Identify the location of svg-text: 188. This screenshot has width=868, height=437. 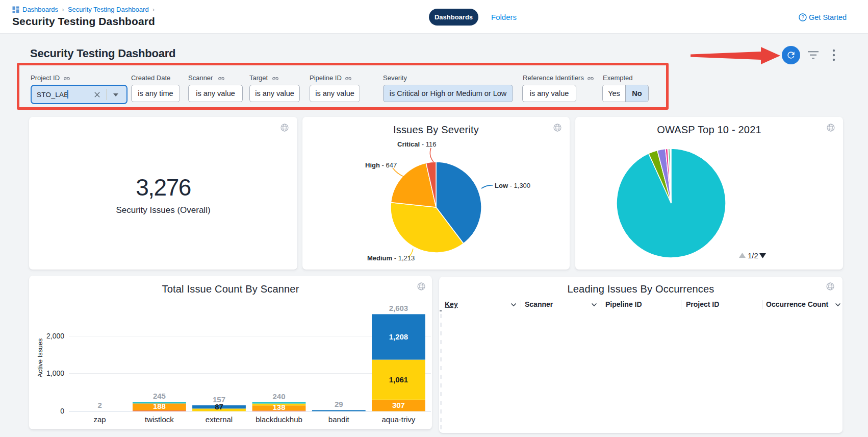
(159, 406).